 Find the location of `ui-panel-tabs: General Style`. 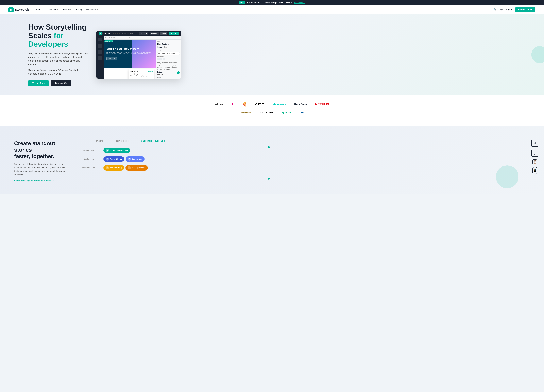

ui-panel-tabs: General Style is located at coordinates (169, 47).